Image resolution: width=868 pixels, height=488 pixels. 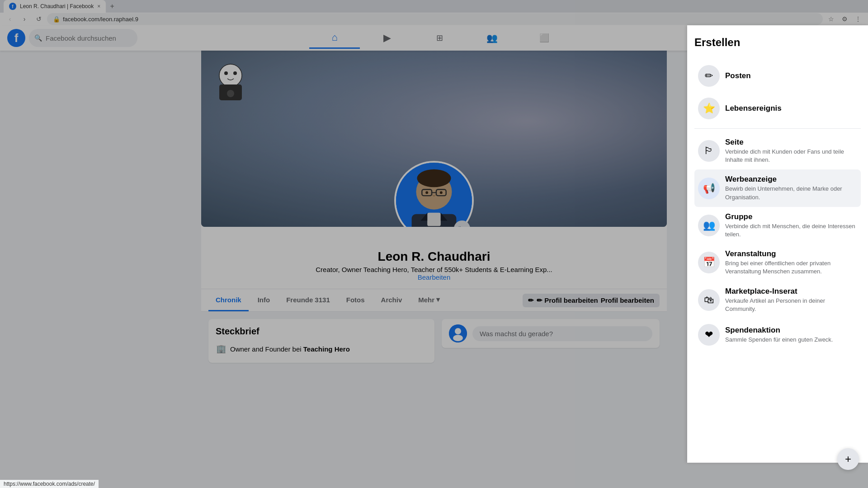 I want to click on create-menu-title: Erstellen, so click(x=778, y=52).